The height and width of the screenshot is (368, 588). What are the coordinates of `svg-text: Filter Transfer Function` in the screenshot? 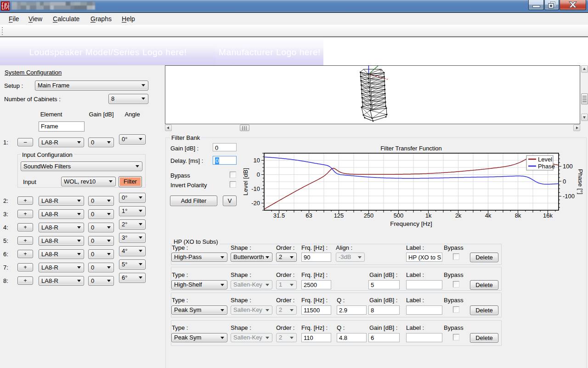 It's located at (411, 148).